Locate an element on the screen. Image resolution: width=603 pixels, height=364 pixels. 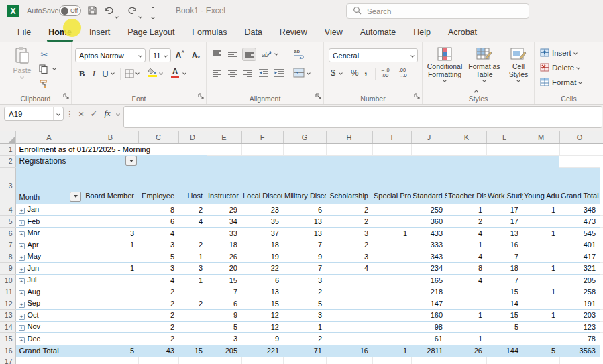
cell-grand-total-value: 5 is located at coordinates (541, 351).